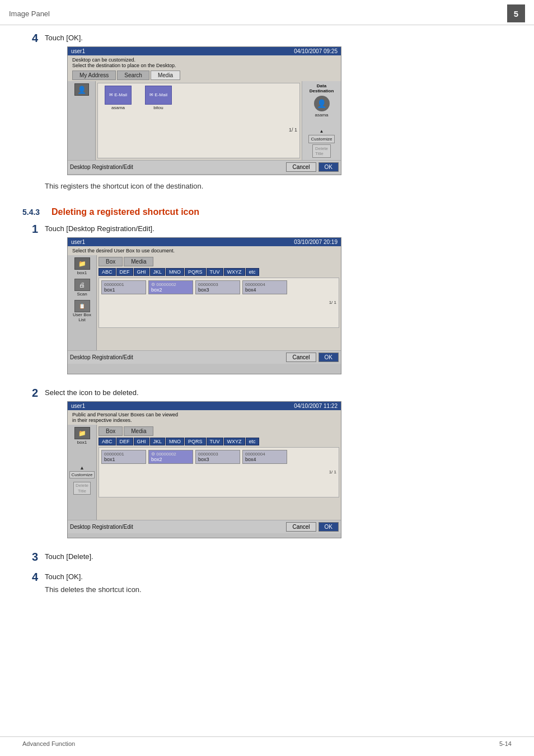 This screenshot has width=534, height=756. What do you see at coordinates (82, 472) in the screenshot?
I see `sidebar-customize-s2: ▲ Customize` at bounding box center [82, 472].